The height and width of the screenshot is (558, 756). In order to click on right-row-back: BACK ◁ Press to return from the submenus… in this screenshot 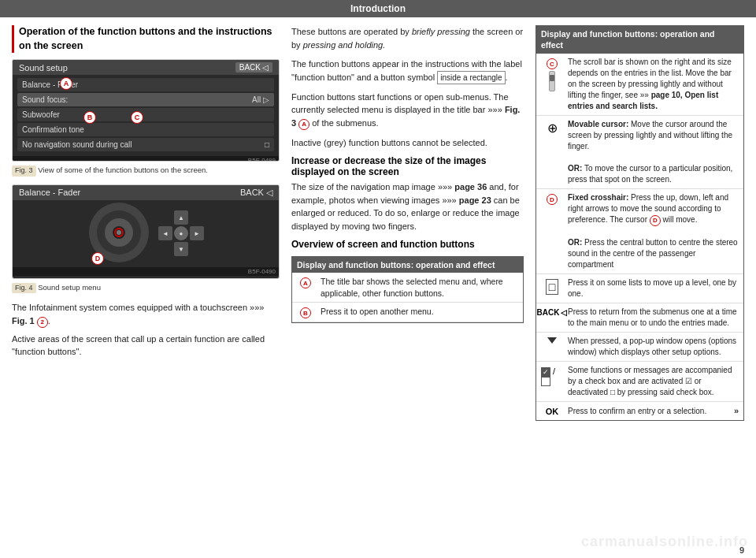, I will do `click(639, 318)`.